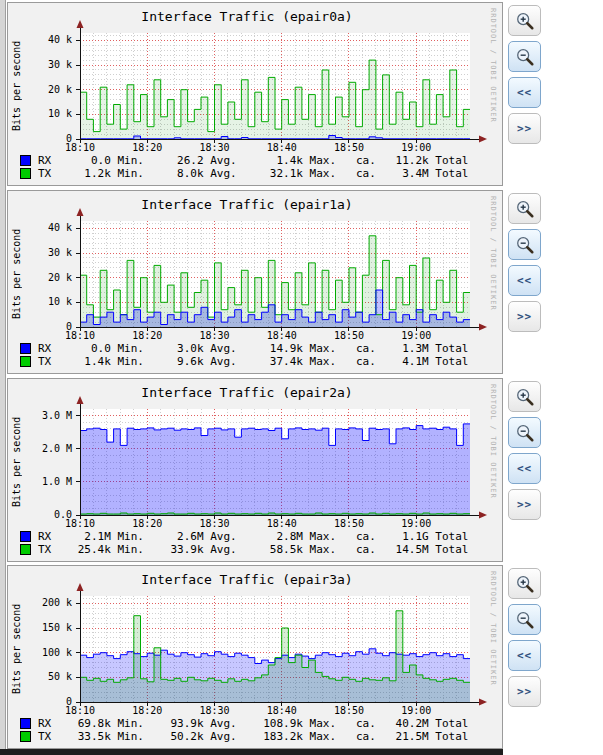  I want to click on y-axis-tick-label: 2.0 M, so click(40, 448).